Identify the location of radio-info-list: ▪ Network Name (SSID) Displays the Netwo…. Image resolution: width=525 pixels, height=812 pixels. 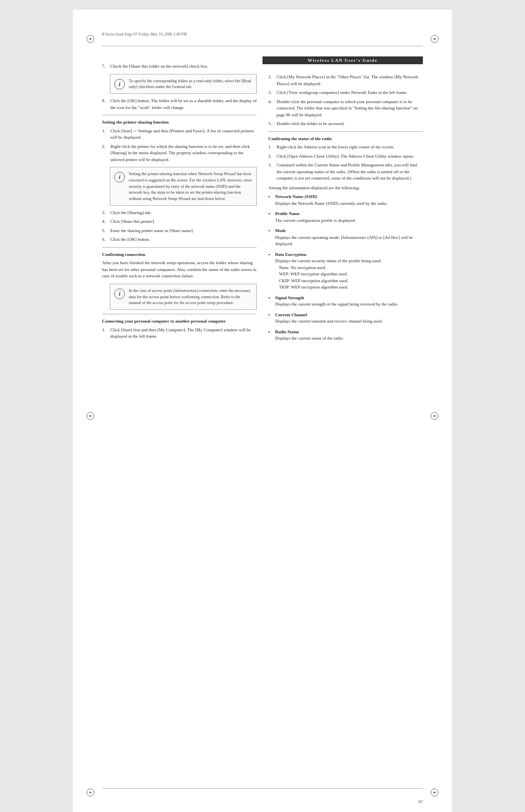
(346, 268).